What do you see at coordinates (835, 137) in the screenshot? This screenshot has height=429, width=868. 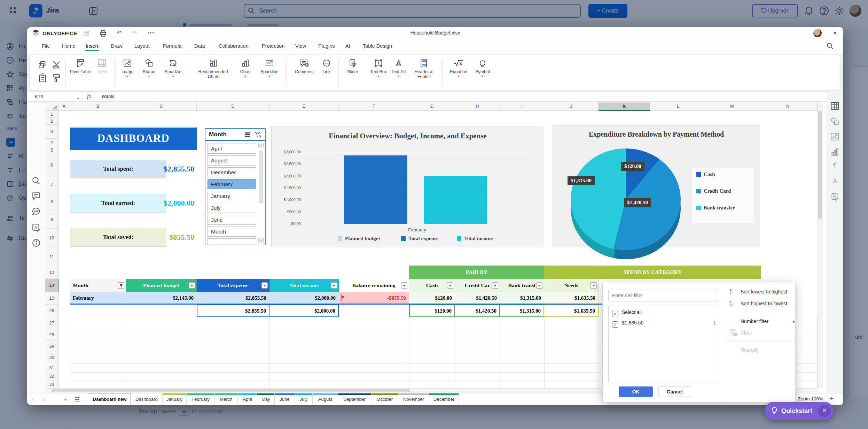 I see `image-settings-icon` at bounding box center [835, 137].